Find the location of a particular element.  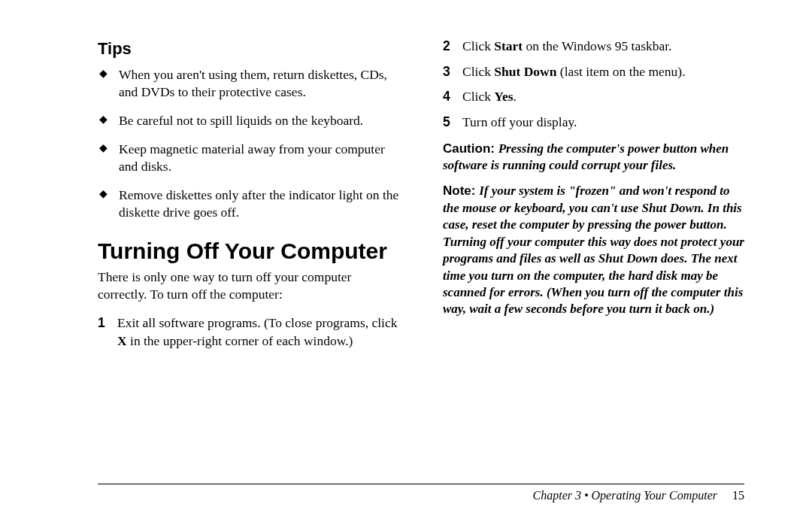

step-number: 1 is located at coordinates (108, 332).